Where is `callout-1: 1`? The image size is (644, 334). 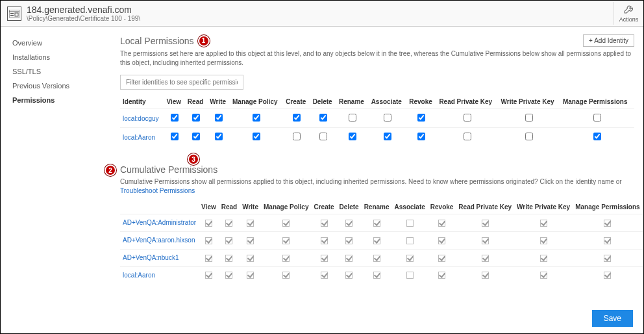
callout-1: 1 is located at coordinates (204, 41).